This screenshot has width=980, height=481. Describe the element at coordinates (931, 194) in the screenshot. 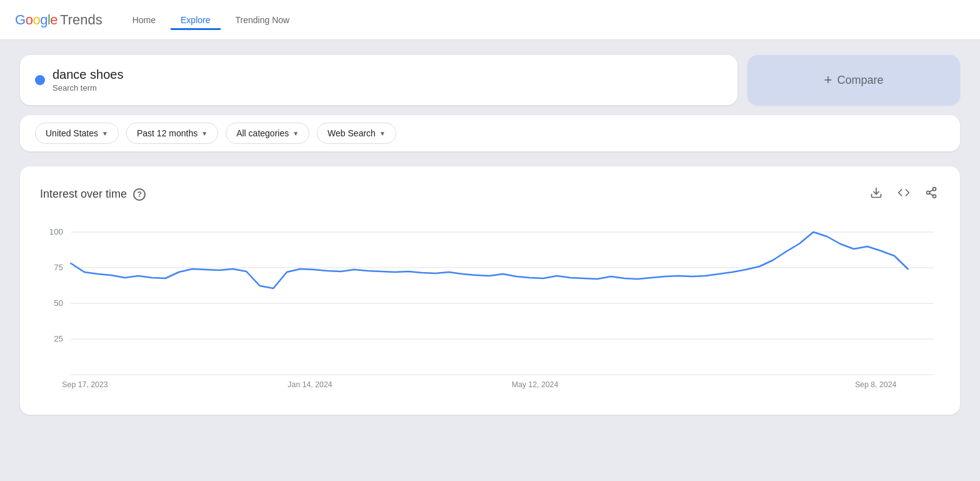

I see `share-button` at that location.